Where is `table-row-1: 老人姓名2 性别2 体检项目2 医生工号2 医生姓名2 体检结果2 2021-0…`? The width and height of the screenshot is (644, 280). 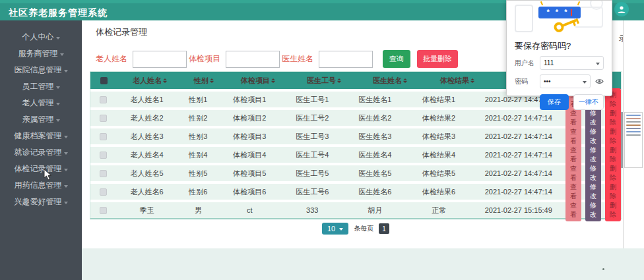
table-row-1: 老人姓名2 性别2 体检项目2 医生工号2 医生姓名2 体检结果2 2021-0… is located at coordinates (356, 118).